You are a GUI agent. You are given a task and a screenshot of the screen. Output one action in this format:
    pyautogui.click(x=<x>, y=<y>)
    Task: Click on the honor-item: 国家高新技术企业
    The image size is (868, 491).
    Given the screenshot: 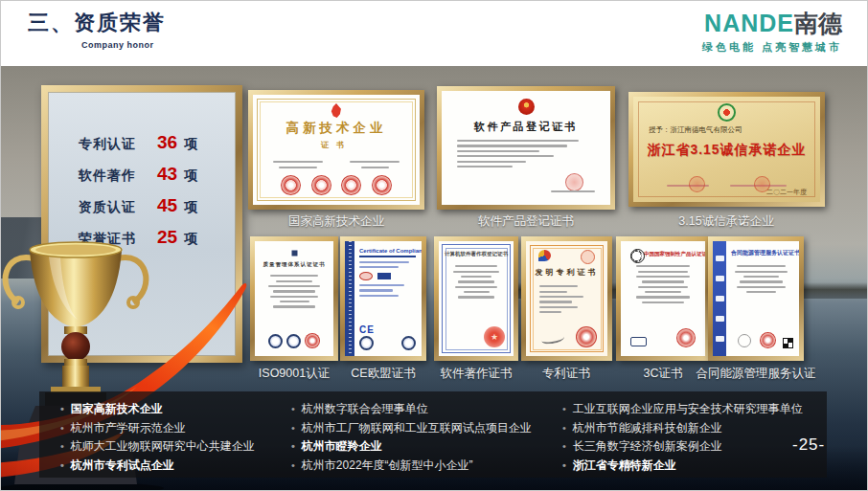 What is the action you would take?
    pyautogui.click(x=176, y=410)
    